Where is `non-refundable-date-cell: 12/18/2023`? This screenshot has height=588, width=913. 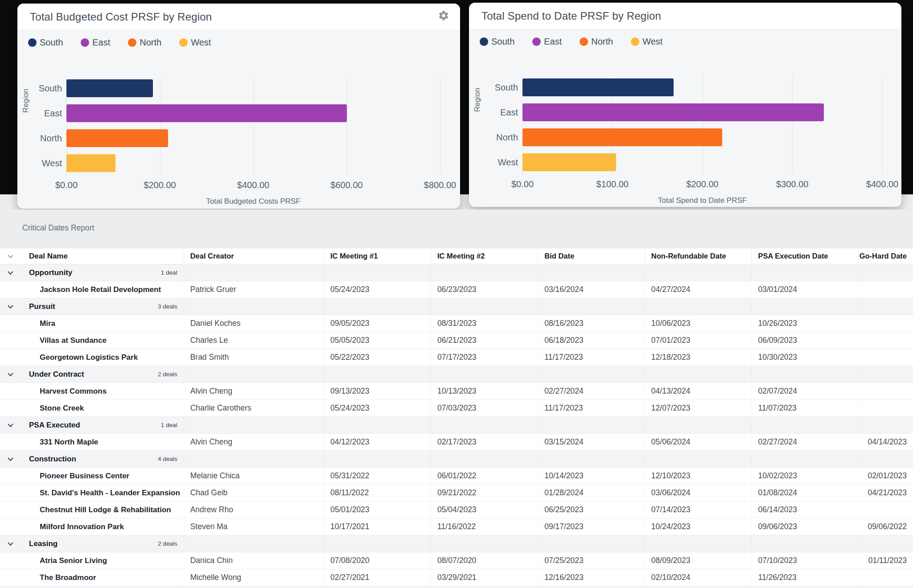 non-refundable-date-cell: 12/18/2023 is located at coordinates (698, 358).